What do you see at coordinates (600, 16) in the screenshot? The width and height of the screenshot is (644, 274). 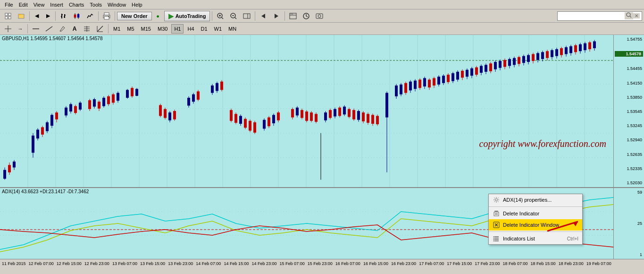 I see `search-box: ✕` at bounding box center [600, 16].